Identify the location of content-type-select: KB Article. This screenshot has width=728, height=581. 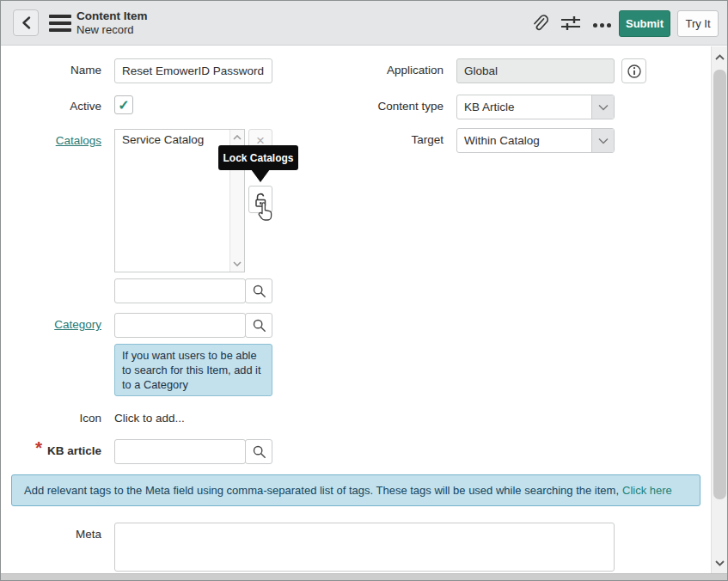
(535, 107).